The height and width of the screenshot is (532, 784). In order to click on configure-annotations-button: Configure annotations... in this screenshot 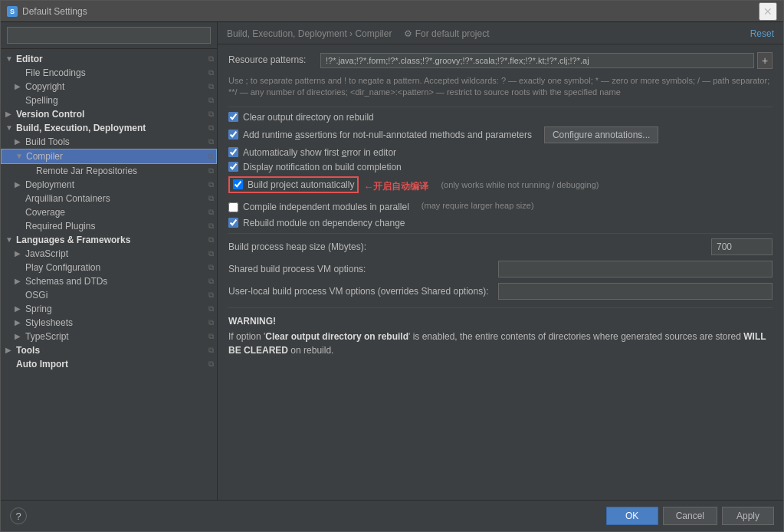, I will do `click(601, 135)`.